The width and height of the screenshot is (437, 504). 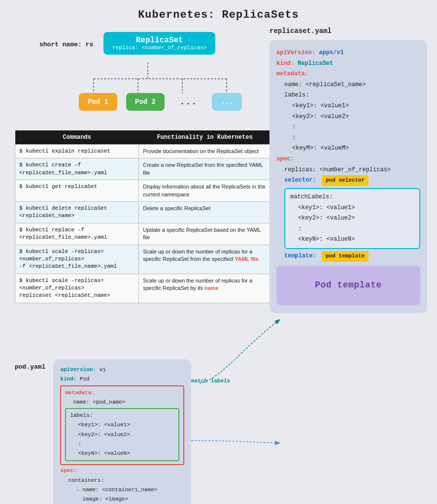 I want to click on ml-key2: <key2>: <value2>, so click(x=352, y=219).